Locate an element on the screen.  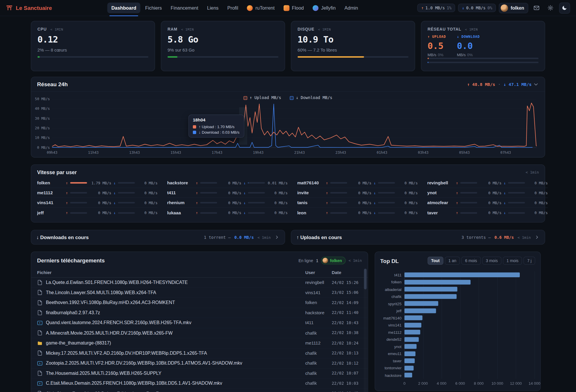
brand: Le Sanctuaire is located at coordinates (29, 8).